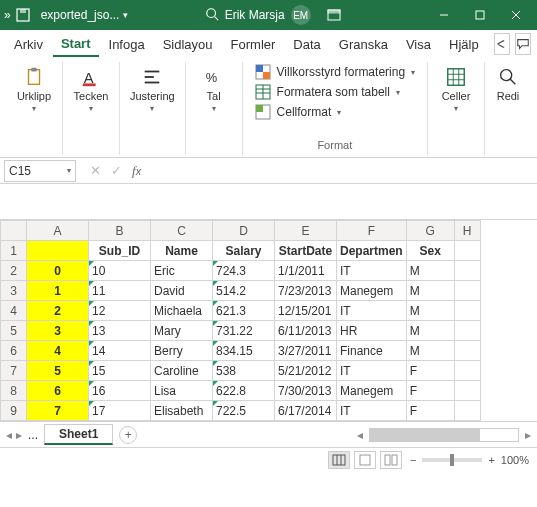 This screenshot has height=507, width=537. What do you see at coordinates (14, 391) in the screenshot?
I see `row-header: 8` at bounding box center [14, 391].